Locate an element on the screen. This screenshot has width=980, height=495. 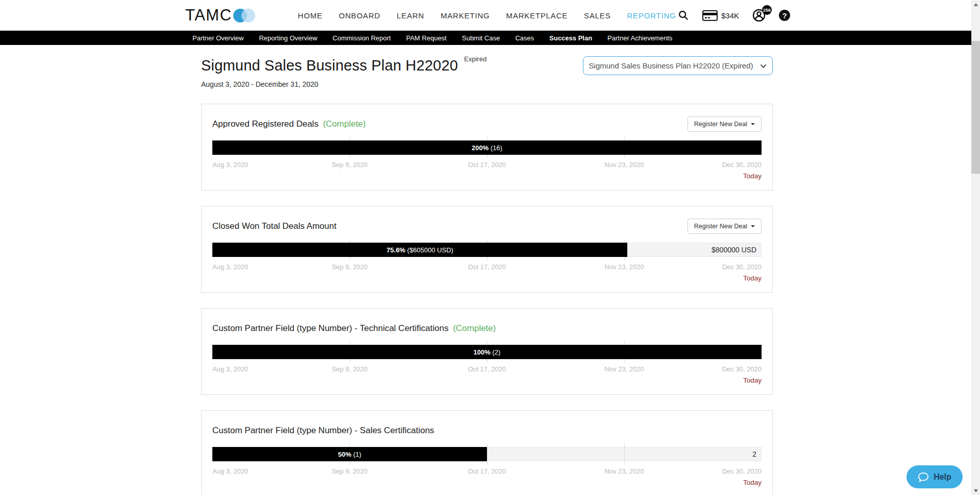
progress-bar: 200% (16) is located at coordinates (487, 148).